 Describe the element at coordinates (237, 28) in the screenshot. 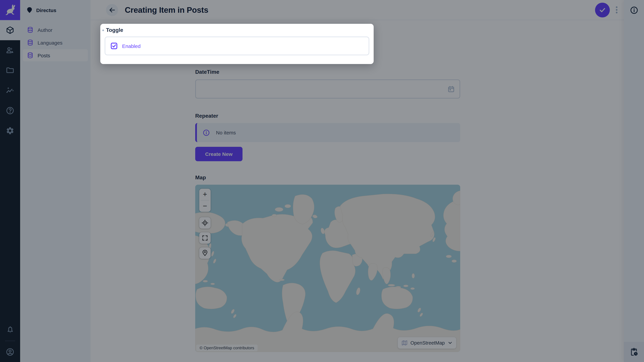

I see `toggle-field-header: Toggle` at that location.